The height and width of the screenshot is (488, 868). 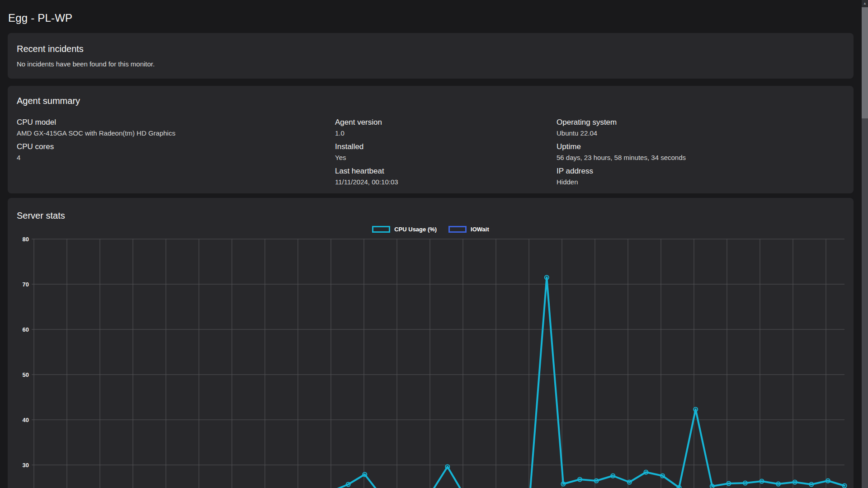 I want to click on agent-summary-column: CPU model AMD GX-415GA SOC with Radeon(t…, so click(x=166, y=141).